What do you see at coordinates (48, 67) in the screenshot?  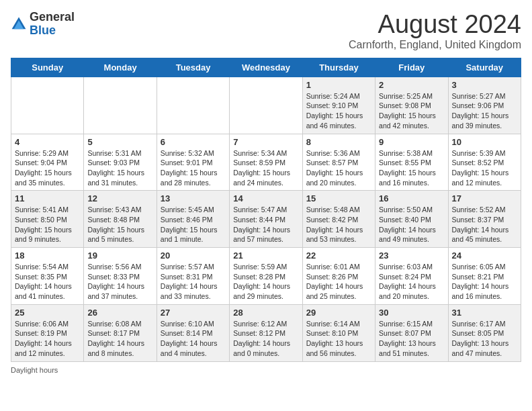 I see `day-of-week-header: Sunday` at bounding box center [48, 67].